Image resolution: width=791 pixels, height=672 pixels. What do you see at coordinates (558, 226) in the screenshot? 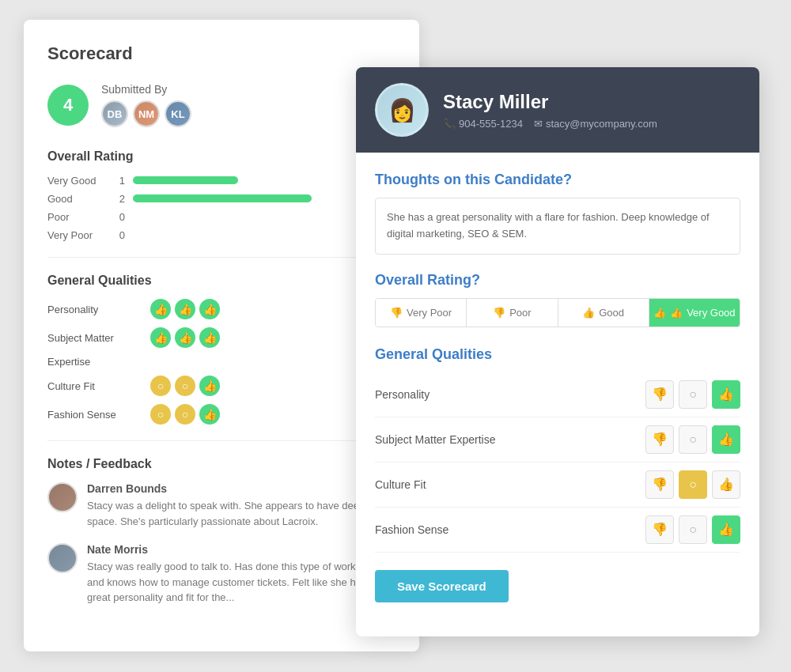
I see `thoughts-box: She has a great personality with a flare…` at bounding box center [558, 226].